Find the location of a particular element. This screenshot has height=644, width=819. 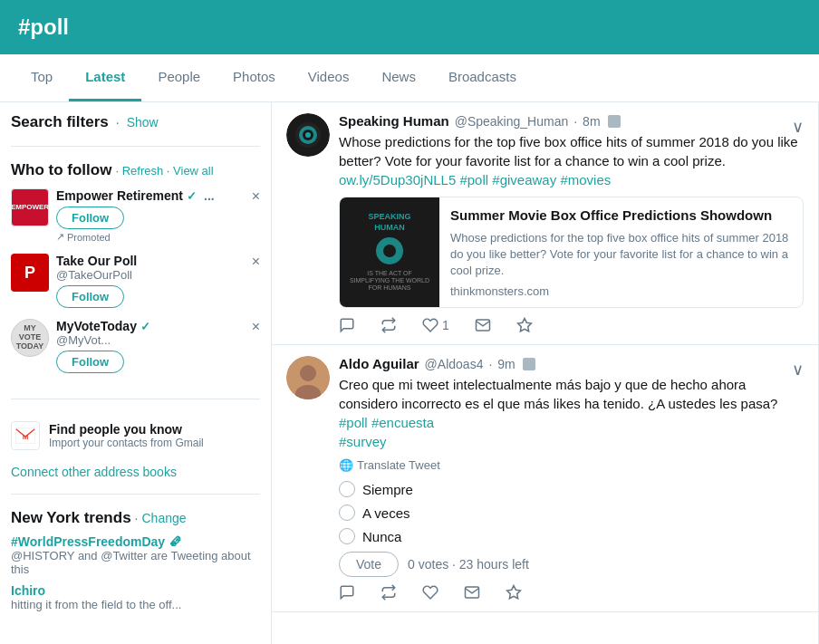

trends-change: Change is located at coordinates (163, 518).